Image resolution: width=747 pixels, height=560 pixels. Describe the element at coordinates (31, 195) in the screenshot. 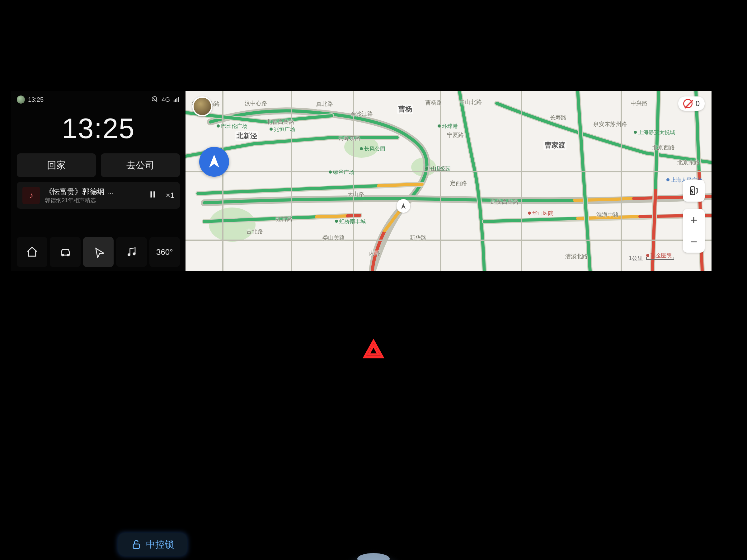

I see `media-artwork: ♪` at that location.